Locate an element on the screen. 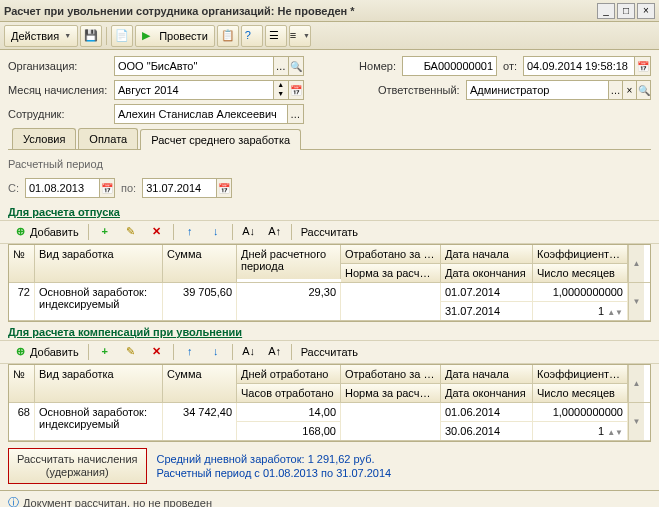 The width and height of the screenshot is (659, 507). cell-hours: 168,00 is located at coordinates (289, 431).